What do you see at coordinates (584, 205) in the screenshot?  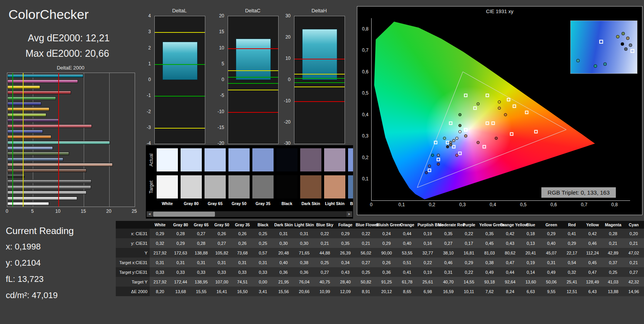 I see `cie-x-tick: 0,7` at bounding box center [584, 205].